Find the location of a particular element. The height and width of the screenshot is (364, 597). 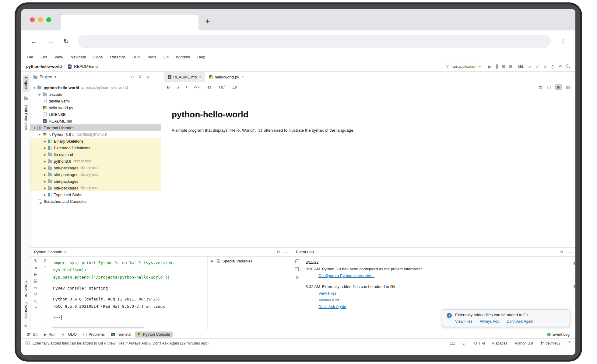

tree-row: devfile.yaml is located at coordinates (96, 101).